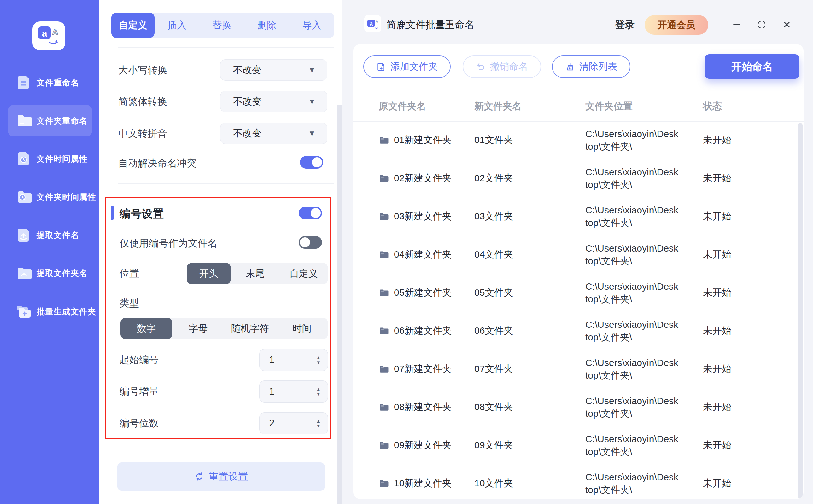 The height and width of the screenshot is (504, 813). Describe the element at coordinates (530, 217) in the screenshot. I see `new-folder-name: 03文件夹` at that location.